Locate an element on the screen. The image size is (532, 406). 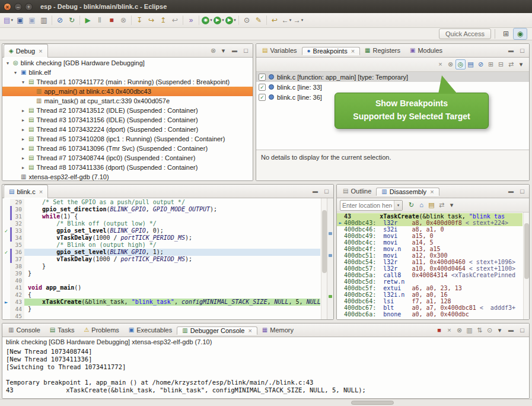
disassembly-vertical-scrollbar is located at coordinates (526, 266).